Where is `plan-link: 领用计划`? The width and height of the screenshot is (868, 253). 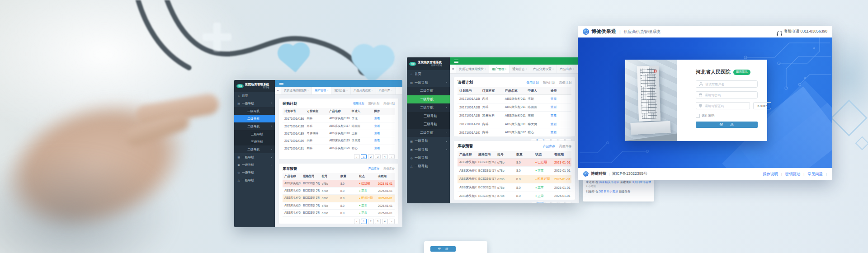 plan-link: 领用计划 is located at coordinates (533, 83).